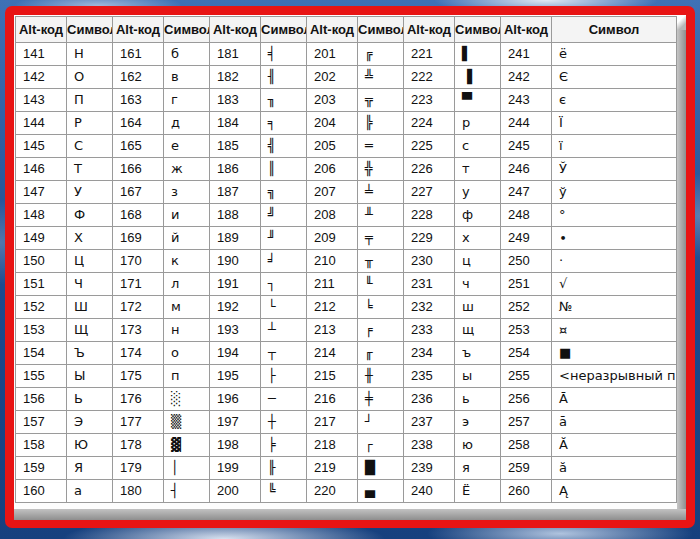 The height and width of the screenshot is (539, 700). I want to click on alt-code-cell: 185, so click(236, 146).